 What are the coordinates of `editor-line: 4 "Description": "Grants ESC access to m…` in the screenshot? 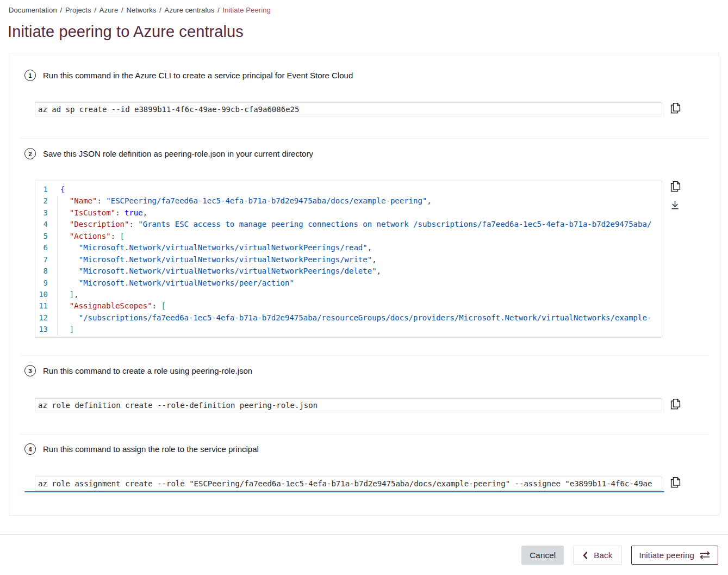 It's located at (349, 224).